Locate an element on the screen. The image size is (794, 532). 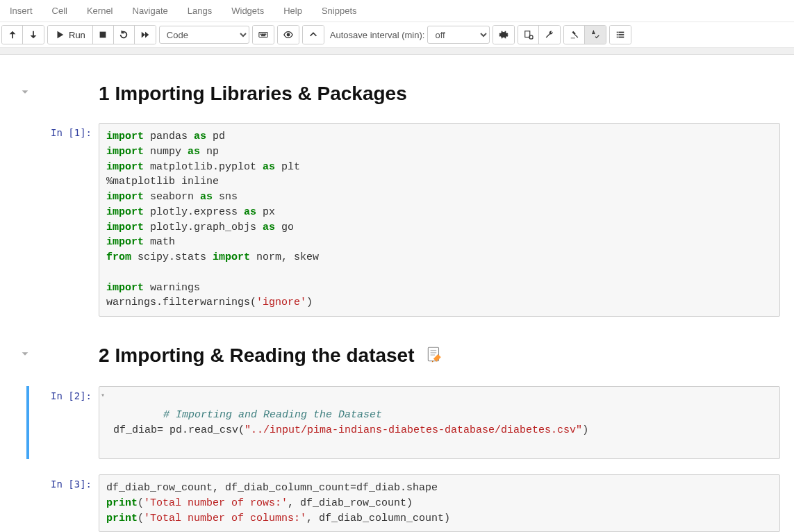
section-heading-1: 1Importing Libraries & Packages is located at coordinates (439, 94).